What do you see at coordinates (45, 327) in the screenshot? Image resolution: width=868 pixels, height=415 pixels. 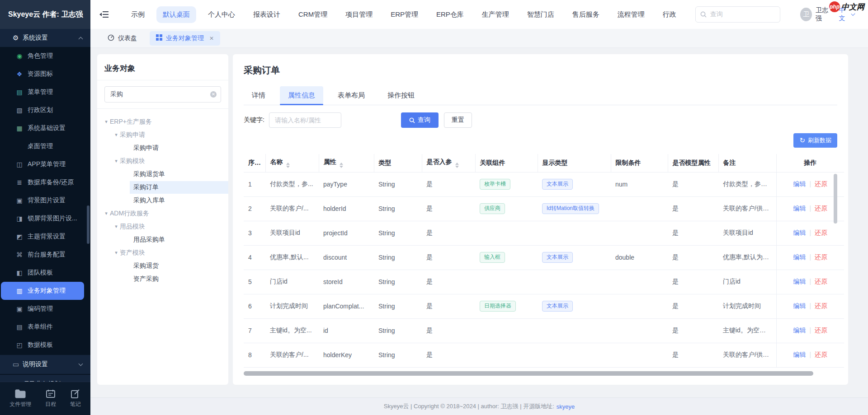 I see `sidebar-item-表单组件: ▤表单组件` at bounding box center [45, 327].